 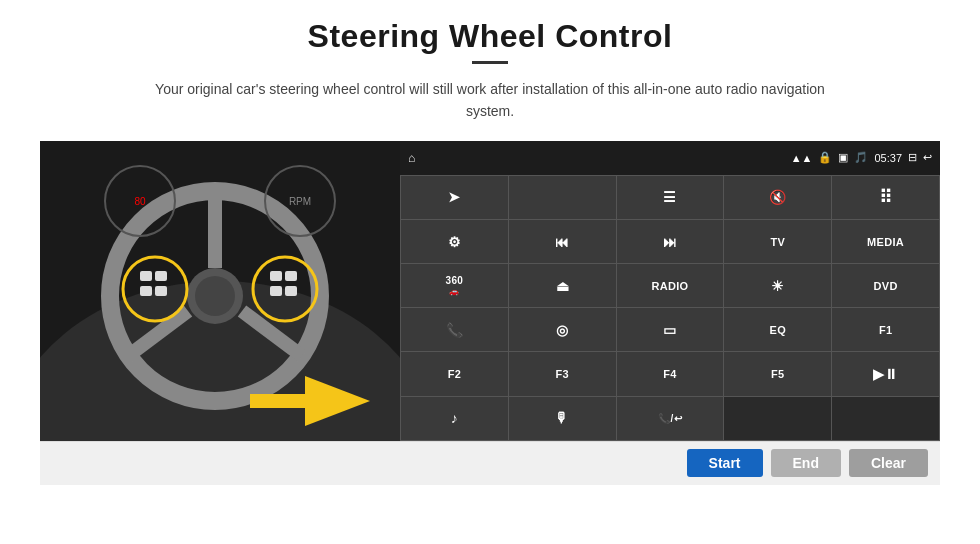 What do you see at coordinates (802, 158) in the screenshot?
I see `wifi-icon: ▲▲` at bounding box center [802, 158].